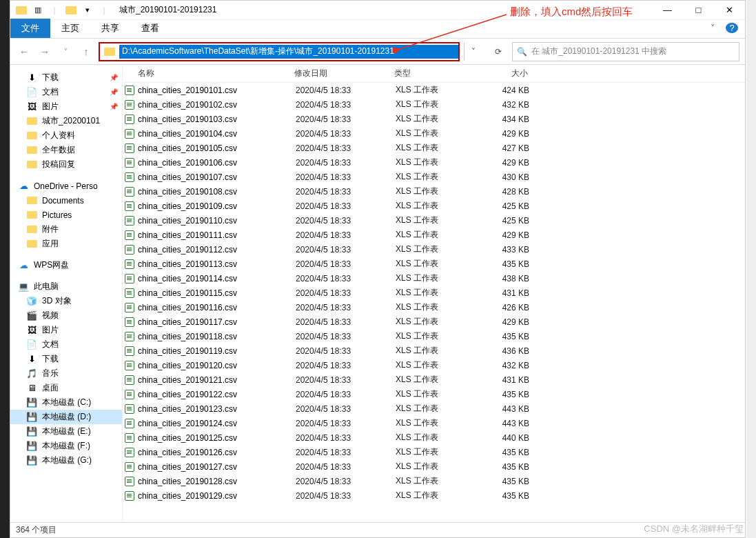  Describe the element at coordinates (66, 77) in the screenshot. I see `sidebar-item: ⬇下载📌` at that location.